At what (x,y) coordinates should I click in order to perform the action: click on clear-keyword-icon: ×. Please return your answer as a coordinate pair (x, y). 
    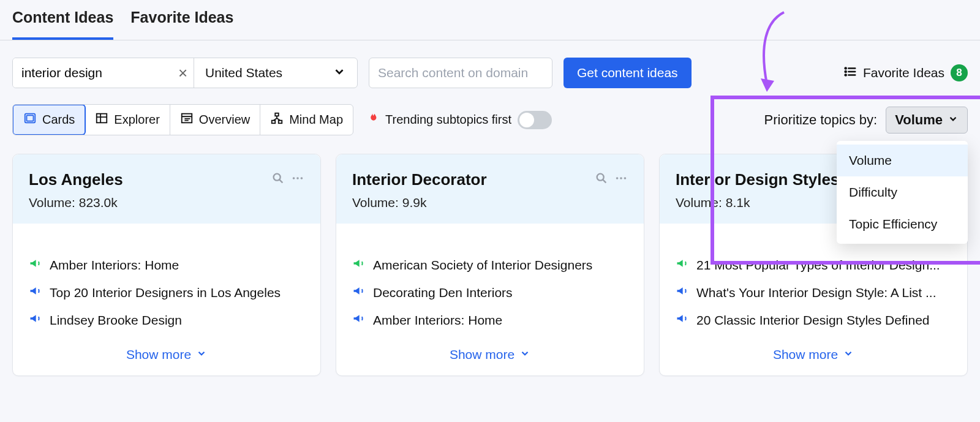
    Looking at the image, I should click on (183, 73).